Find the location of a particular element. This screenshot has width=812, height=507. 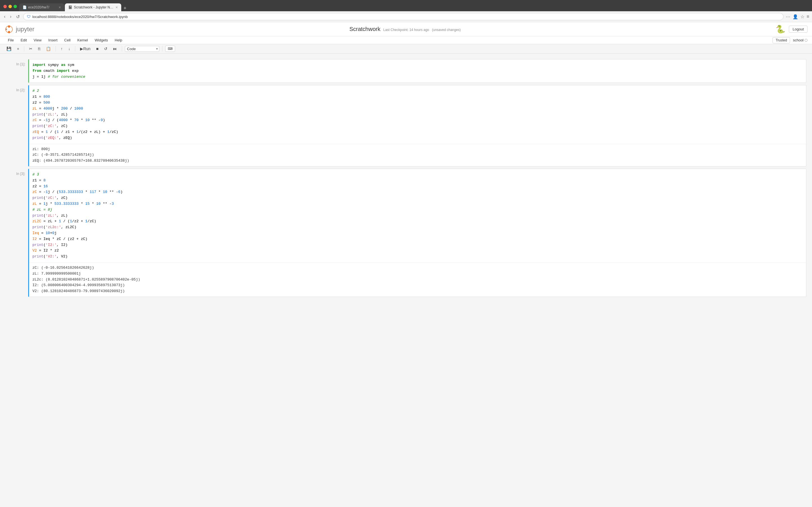

stop-icon: ■ is located at coordinates (97, 49).